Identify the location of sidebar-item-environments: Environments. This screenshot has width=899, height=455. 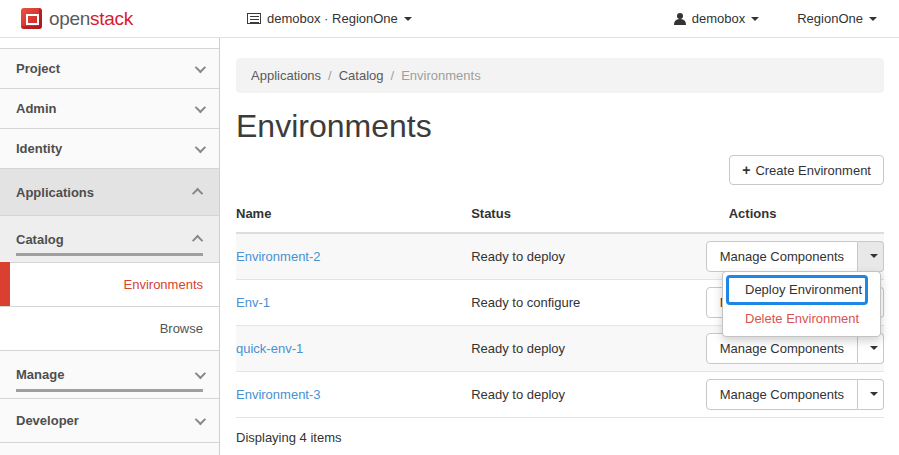
(110, 284).